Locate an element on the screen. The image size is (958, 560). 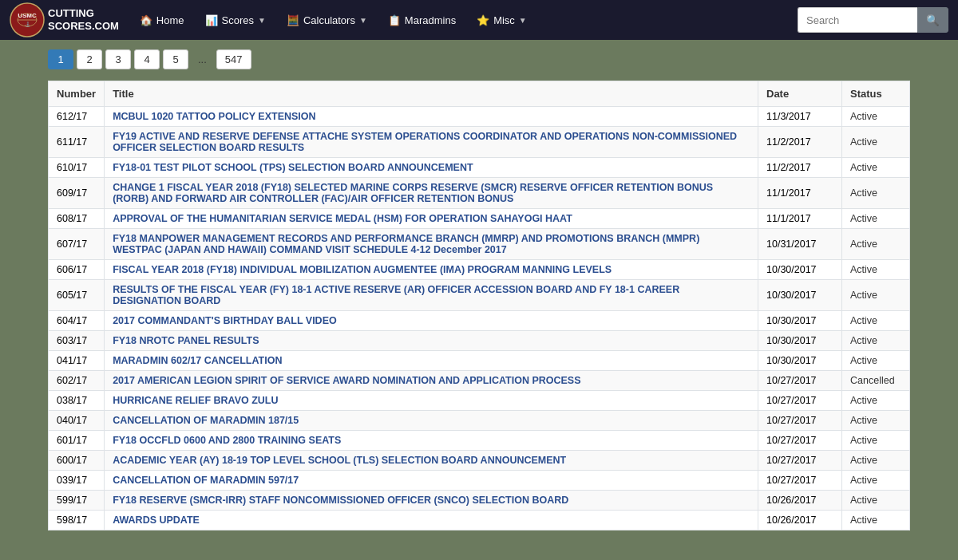
home-button: 🏠 Home is located at coordinates (162, 21).